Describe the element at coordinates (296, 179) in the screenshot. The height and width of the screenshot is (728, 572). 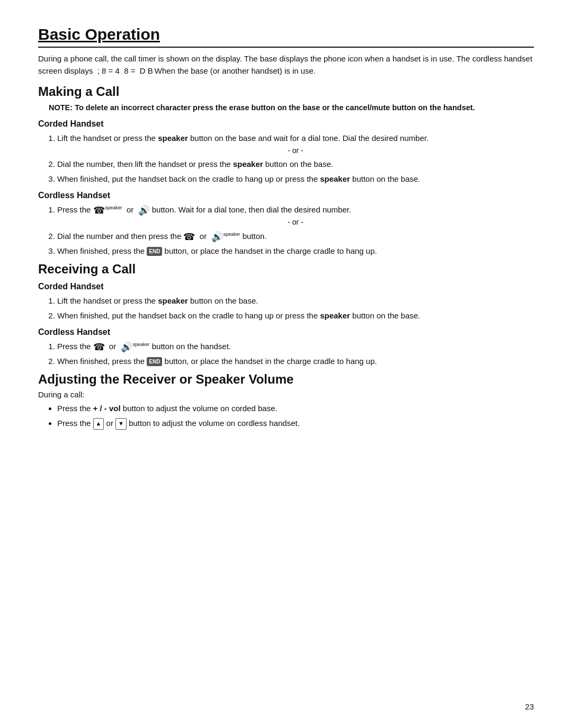
I see `making-corded-step-3: When finished, put the handset back on t…` at that location.